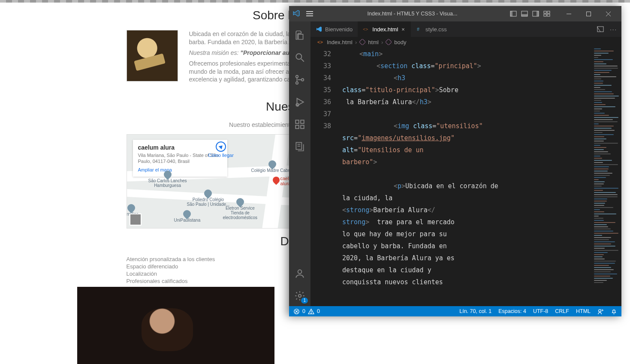 The height and width of the screenshot is (364, 630). I want to click on map-directions-link: Cómo llegar, so click(221, 150).